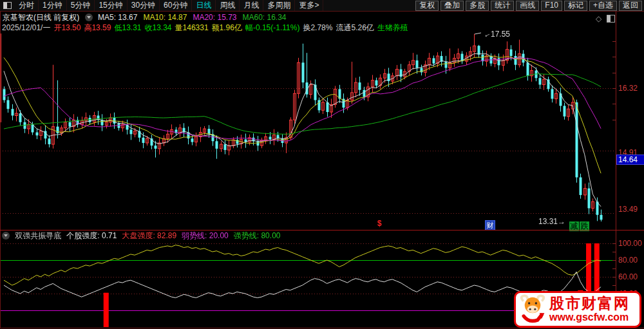 Image resolution: width=644 pixels, height=329 pixels. What do you see at coordinates (195, 17) in the screenshot?
I see `ma-values: MA5: 13.67MA10: 14.87MA20: 15.73MA60: 16…` at bounding box center [195, 17].